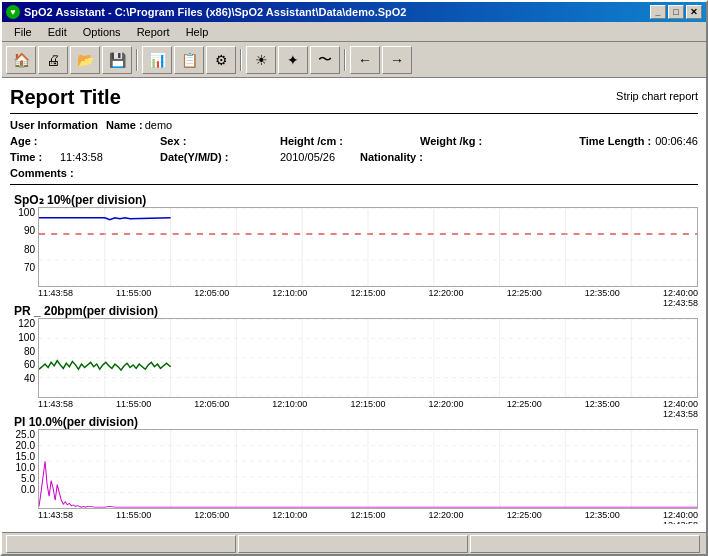  What do you see at coordinates (24, 358) in the screenshot?
I see `pr-y-axis: 120 100 80 60 40` at bounding box center [24, 358].